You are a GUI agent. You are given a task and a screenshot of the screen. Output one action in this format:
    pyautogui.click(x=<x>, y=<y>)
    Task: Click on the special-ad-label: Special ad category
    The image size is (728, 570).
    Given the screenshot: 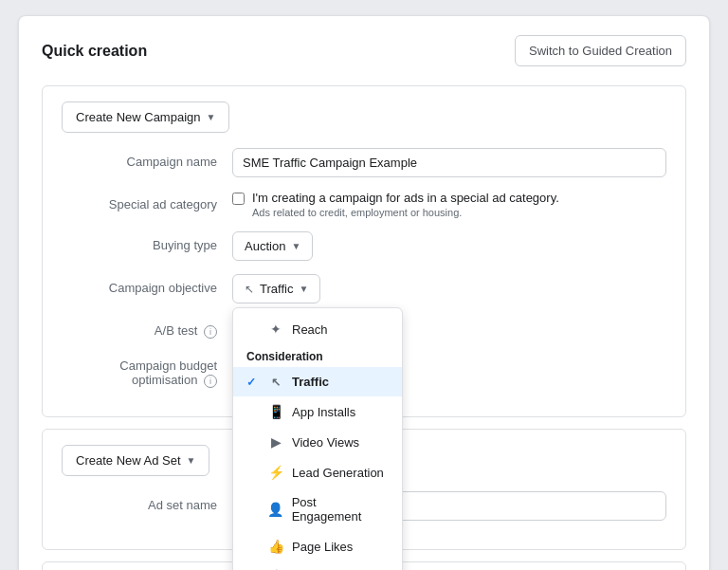 What is the action you would take?
    pyautogui.click(x=147, y=201)
    